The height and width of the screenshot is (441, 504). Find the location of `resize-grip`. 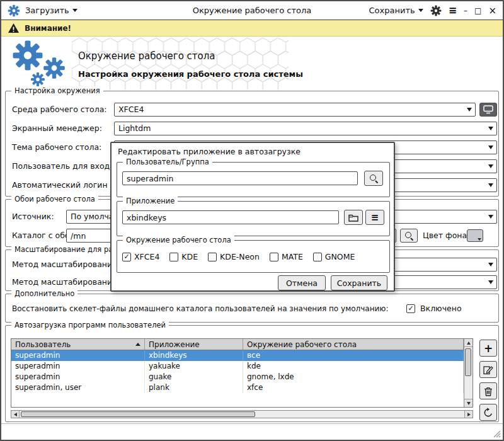

resize-grip is located at coordinates (496, 433).